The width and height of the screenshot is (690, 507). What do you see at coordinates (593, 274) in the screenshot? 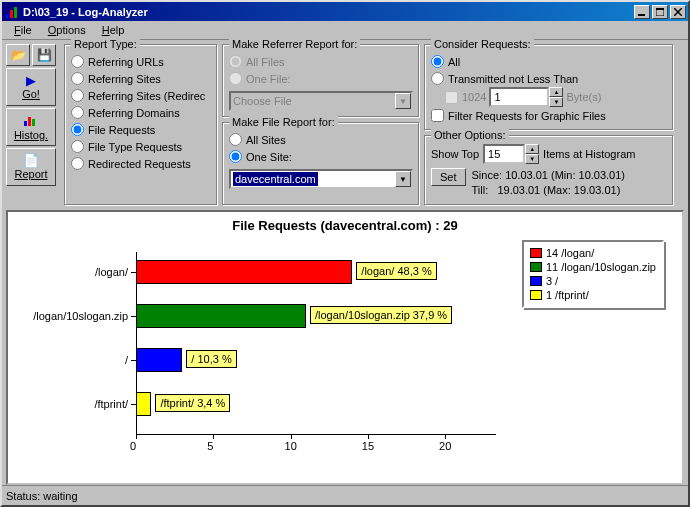
I see `chart-legend: 14 /logan/11 /logan/10slogan.zip3 /1 /ft…` at bounding box center [593, 274].